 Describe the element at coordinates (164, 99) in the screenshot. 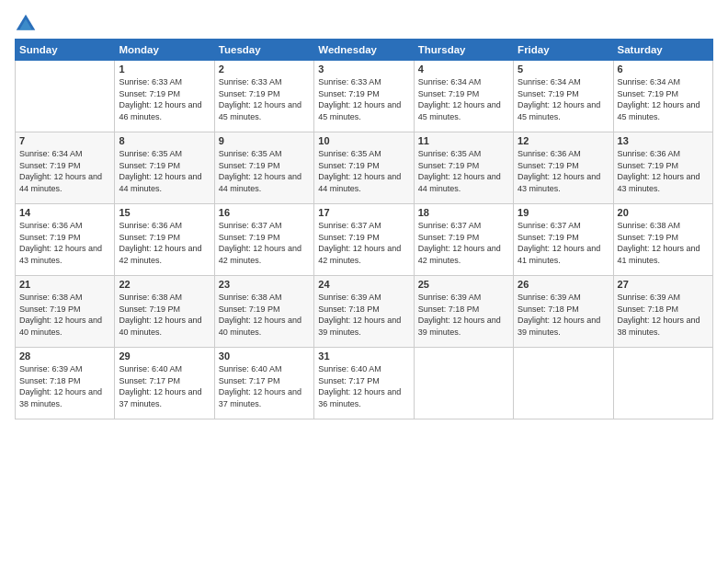

I see `day-info: Sunrise: 6:33 AM Sunset: 7:19 PM Dayligh…` at that location.